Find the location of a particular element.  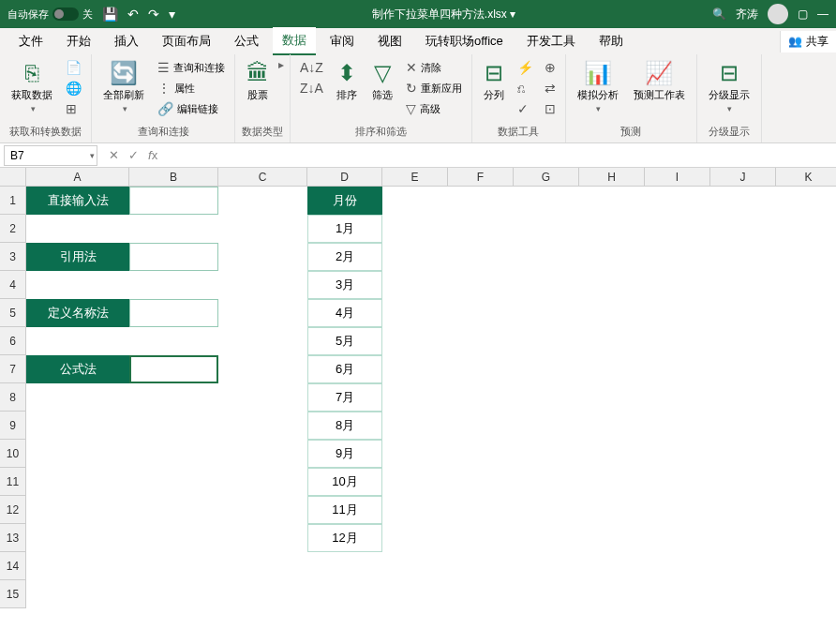

dtypes-more-icon: ▸ is located at coordinates (281, 65).